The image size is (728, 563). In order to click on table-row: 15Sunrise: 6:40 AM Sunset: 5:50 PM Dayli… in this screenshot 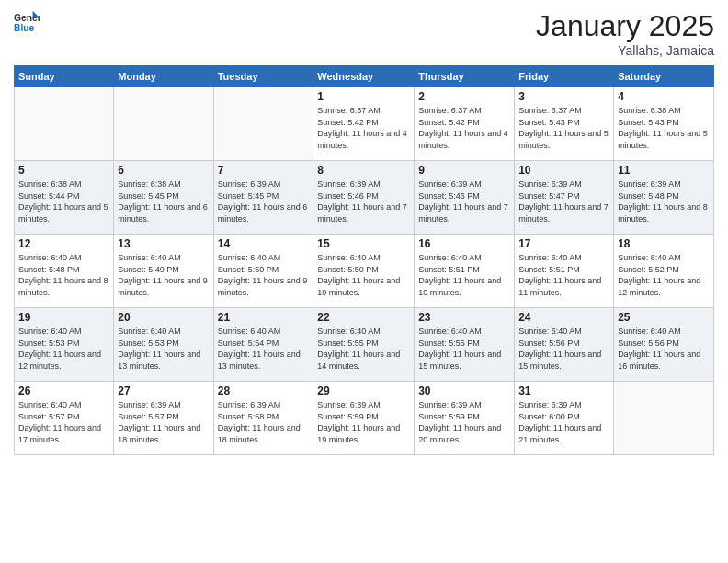, I will do `click(364, 271)`.